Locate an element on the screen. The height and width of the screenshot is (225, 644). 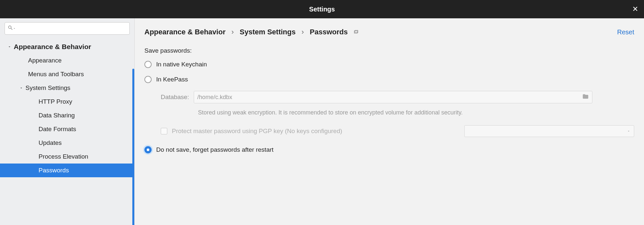
breadcrumb-bar: Appearance & Behavior › System Settings … is located at coordinates (389, 29).